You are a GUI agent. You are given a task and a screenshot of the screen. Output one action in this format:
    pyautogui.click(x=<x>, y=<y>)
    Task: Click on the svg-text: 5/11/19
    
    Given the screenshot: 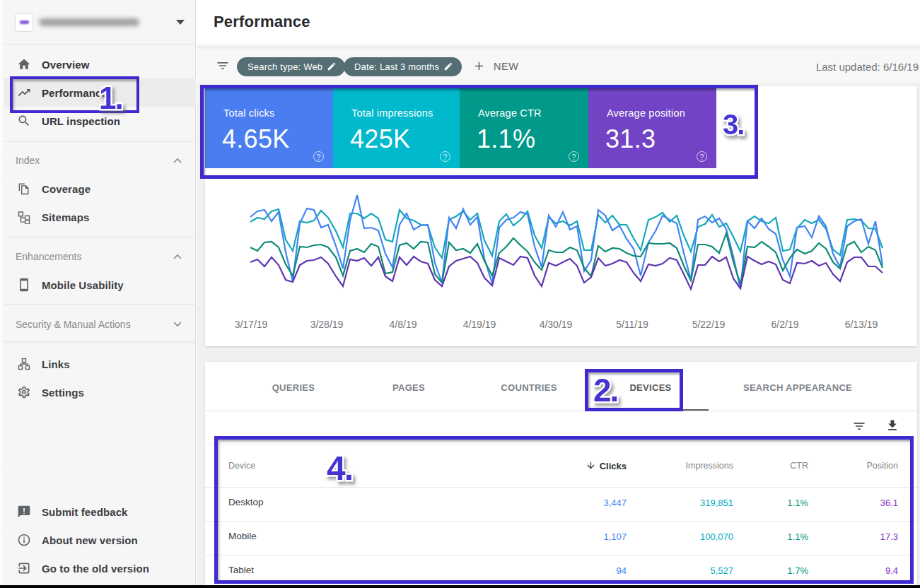 What is the action you would take?
    pyautogui.click(x=632, y=324)
    